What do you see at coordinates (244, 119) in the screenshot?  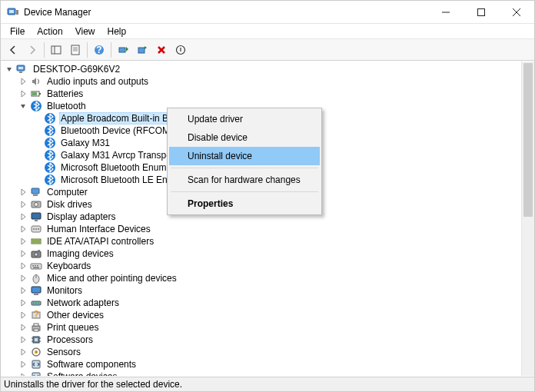 I see `context-menu-item-0: Update driver` at bounding box center [244, 119].